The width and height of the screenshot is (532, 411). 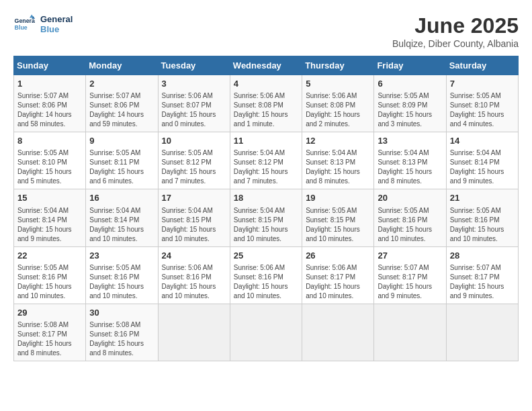 What do you see at coordinates (410, 256) in the screenshot?
I see `day-number: 27` at bounding box center [410, 256].